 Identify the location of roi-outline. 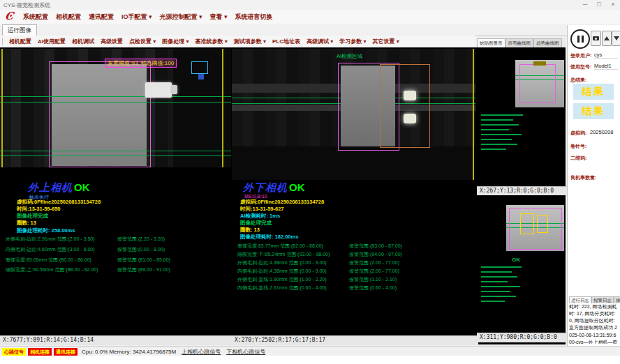
(538, 84).